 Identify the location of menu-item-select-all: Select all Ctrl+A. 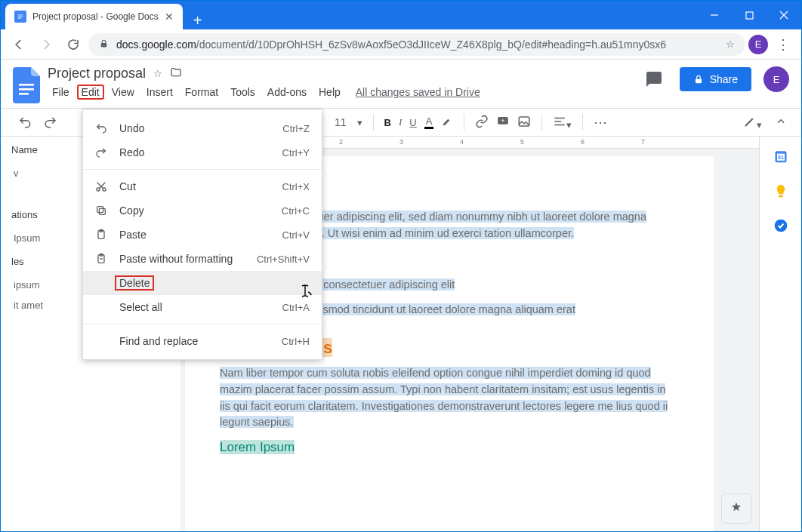
(202, 307).